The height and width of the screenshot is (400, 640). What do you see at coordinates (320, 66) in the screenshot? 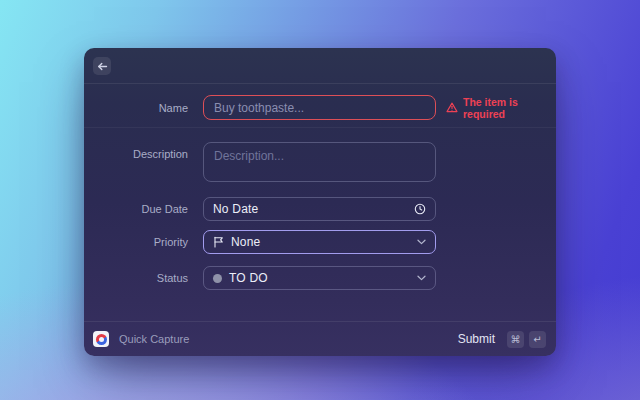
I see `window-header` at bounding box center [320, 66].